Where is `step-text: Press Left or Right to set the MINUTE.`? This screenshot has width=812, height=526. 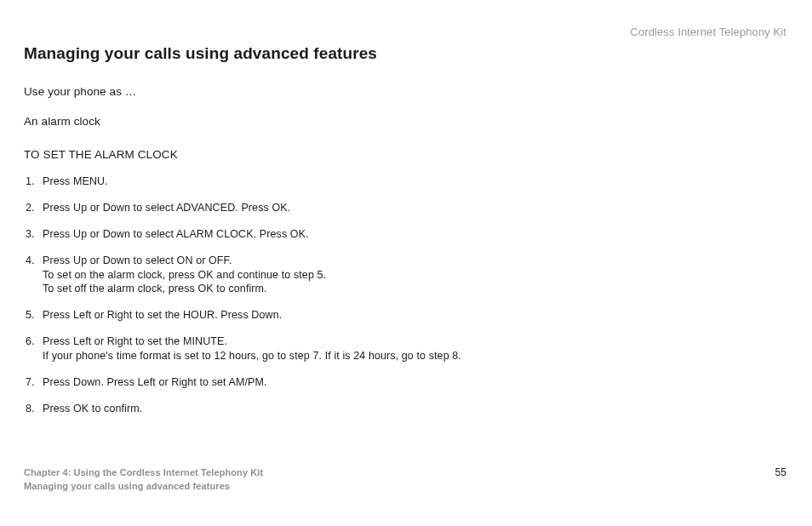 step-text: Press Left or Right to set the MINUTE. is located at coordinates (134, 341).